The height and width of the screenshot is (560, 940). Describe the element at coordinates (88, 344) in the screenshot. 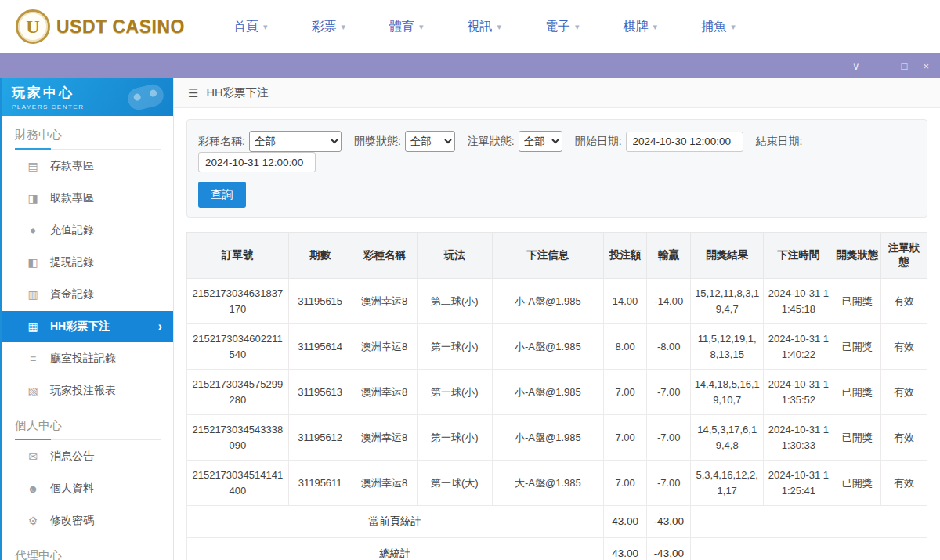

I see `sidebar-menu: 財務中心▤存款專區◨取款專區♦充值記錄◧提現記錄▥資金記錄▦HH彩票下注›≡廳室…` at that location.